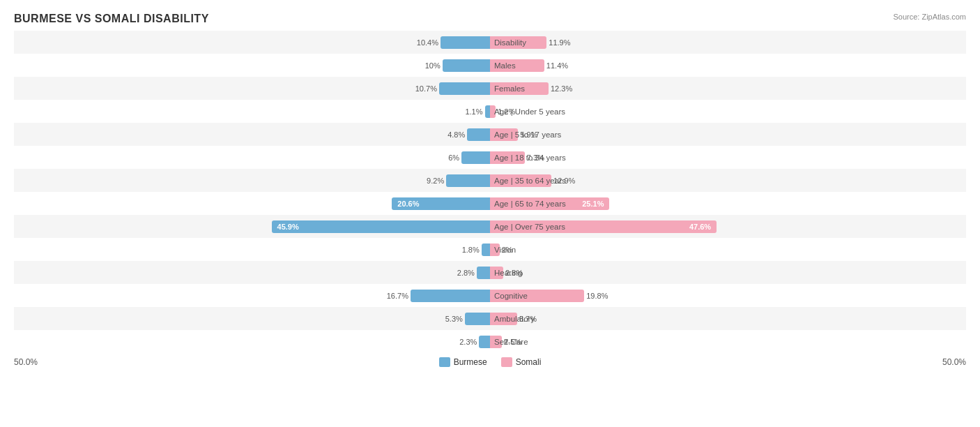 The height and width of the screenshot is (427, 980). What do you see at coordinates (490, 250) in the screenshot?
I see `bar-row: 1.8% Vision 2%` at bounding box center [490, 250].